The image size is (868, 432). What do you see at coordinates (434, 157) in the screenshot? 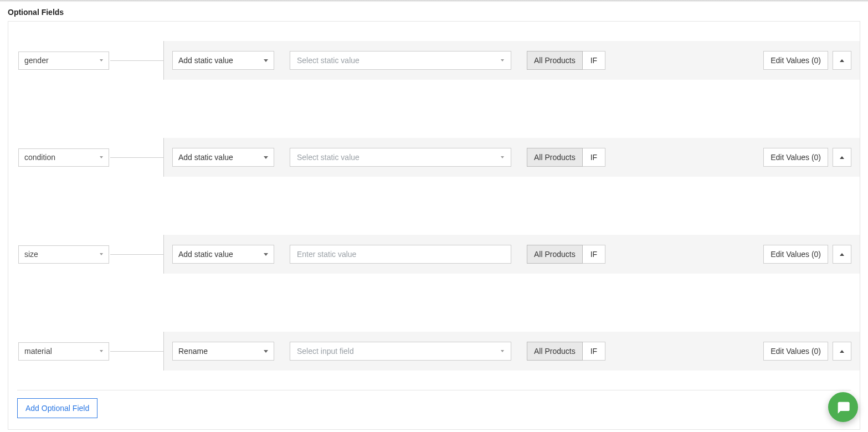
I see `field-row: condition Add static value Select static…` at bounding box center [434, 157].